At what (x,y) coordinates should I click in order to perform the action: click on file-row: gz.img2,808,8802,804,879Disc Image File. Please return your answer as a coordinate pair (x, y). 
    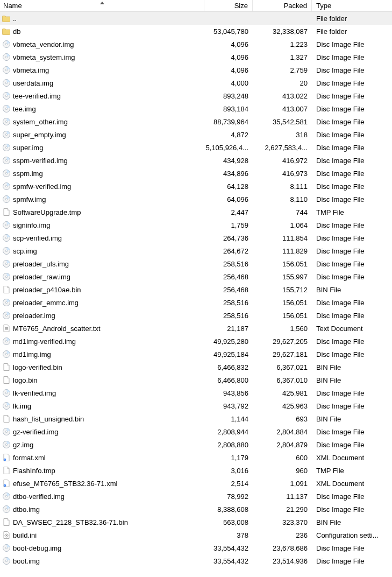
    Looking at the image, I should click on (196, 445).